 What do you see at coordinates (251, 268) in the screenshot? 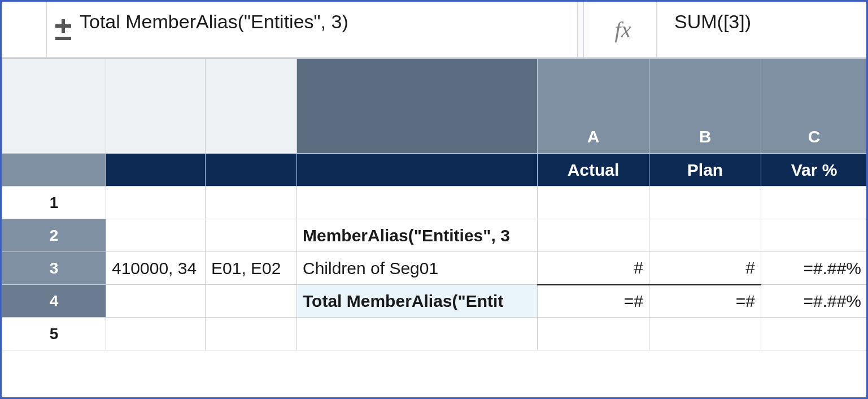
I see `cell-entities: E01, E02` at bounding box center [251, 268].